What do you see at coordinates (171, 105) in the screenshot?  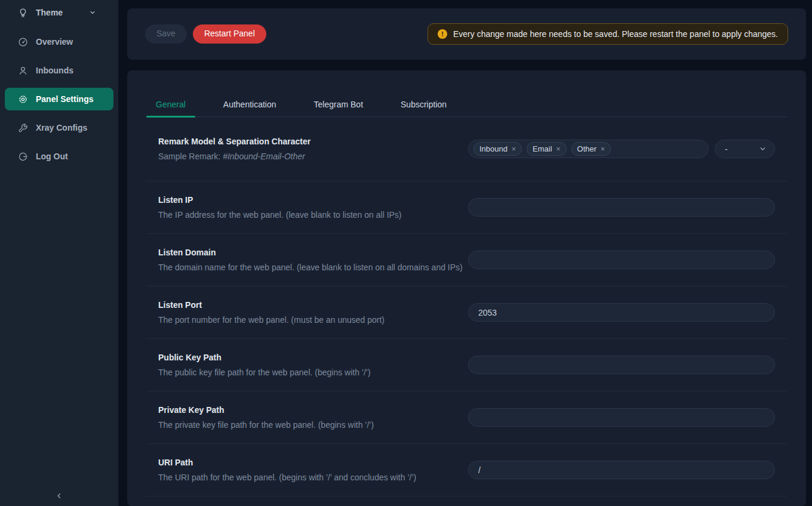 I see `tab-general: General` at bounding box center [171, 105].